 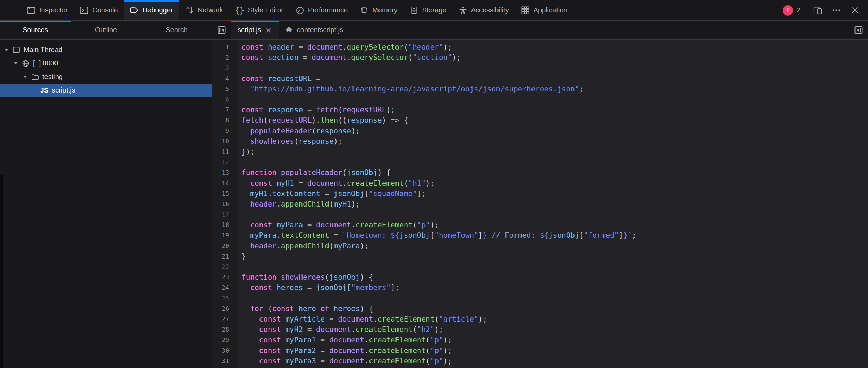 I want to click on toolbox-tab-label: Console, so click(x=105, y=10).